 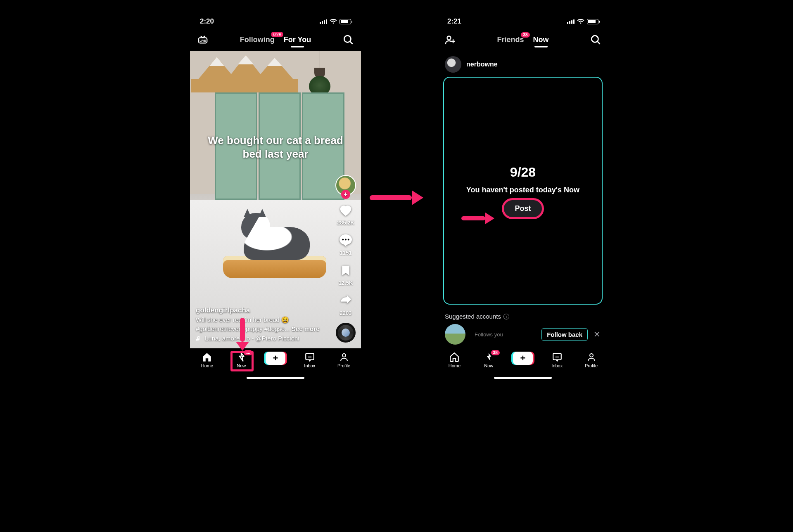 What do you see at coordinates (565, 334) in the screenshot?
I see `follow-back-button: Follow back` at bounding box center [565, 334].